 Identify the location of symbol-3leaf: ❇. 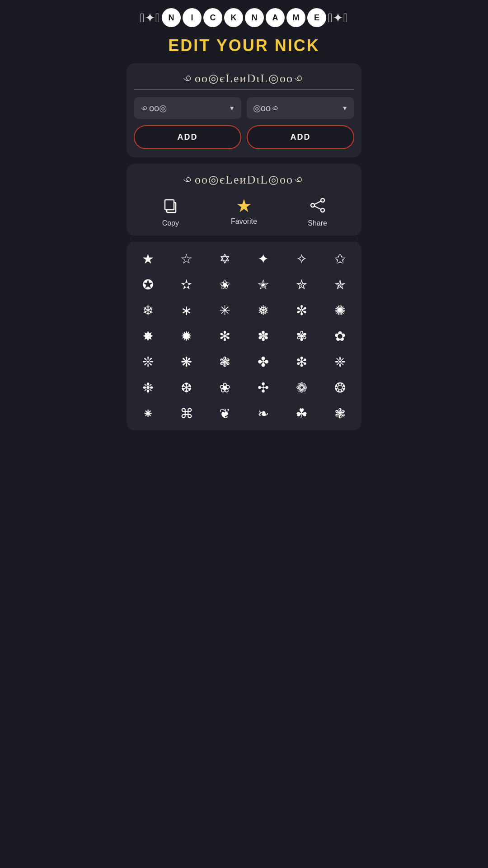
(302, 362).